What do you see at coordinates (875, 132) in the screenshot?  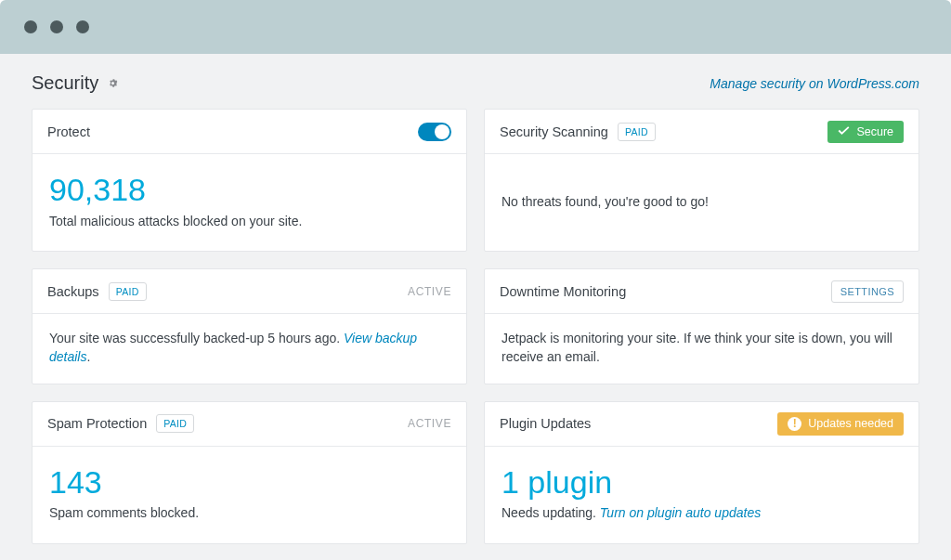 I see `secure-badge-label: Secure` at bounding box center [875, 132].